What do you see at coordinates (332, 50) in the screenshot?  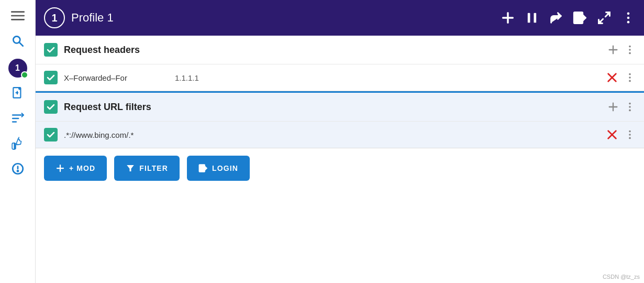 I see `request-headers-title: Request headers` at bounding box center [332, 50].